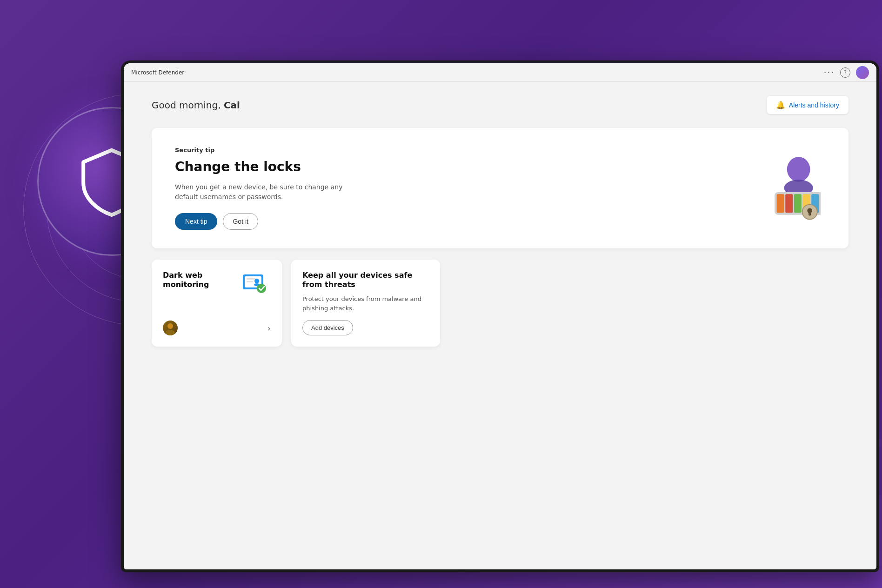 Image resolution: width=882 pixels, height=588 pixels. Describe the element at coordinates (370, 221) in the screenshot. I see `tip-actions: Next tip Got it` at that location.